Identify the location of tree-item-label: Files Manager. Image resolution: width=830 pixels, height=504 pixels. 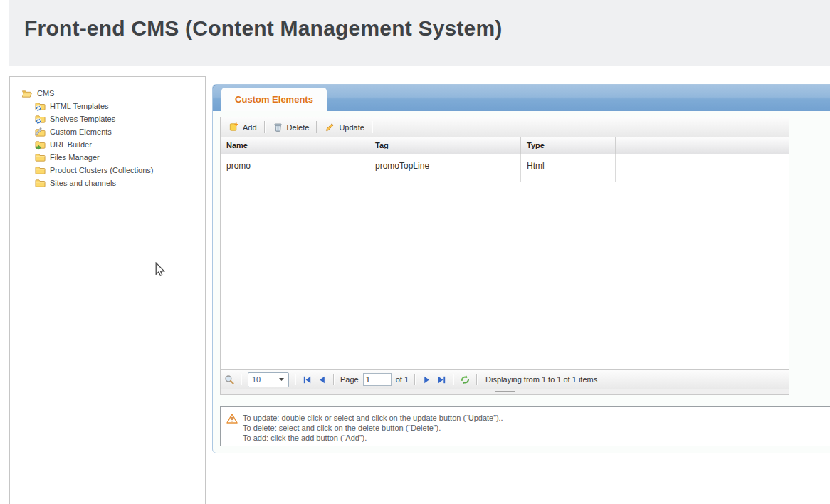
(75, 157).